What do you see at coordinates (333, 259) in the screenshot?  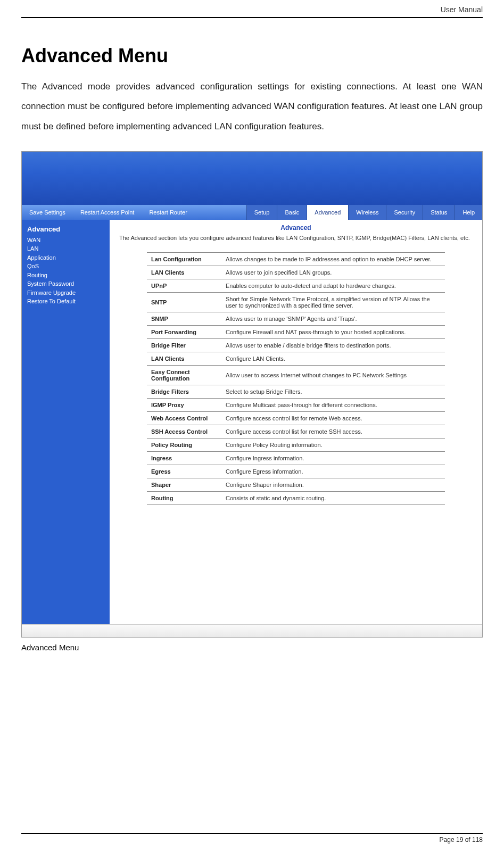 I see `feature-desc: Allows changes to be made to IP addresse…` at bounding box center [333, 259].